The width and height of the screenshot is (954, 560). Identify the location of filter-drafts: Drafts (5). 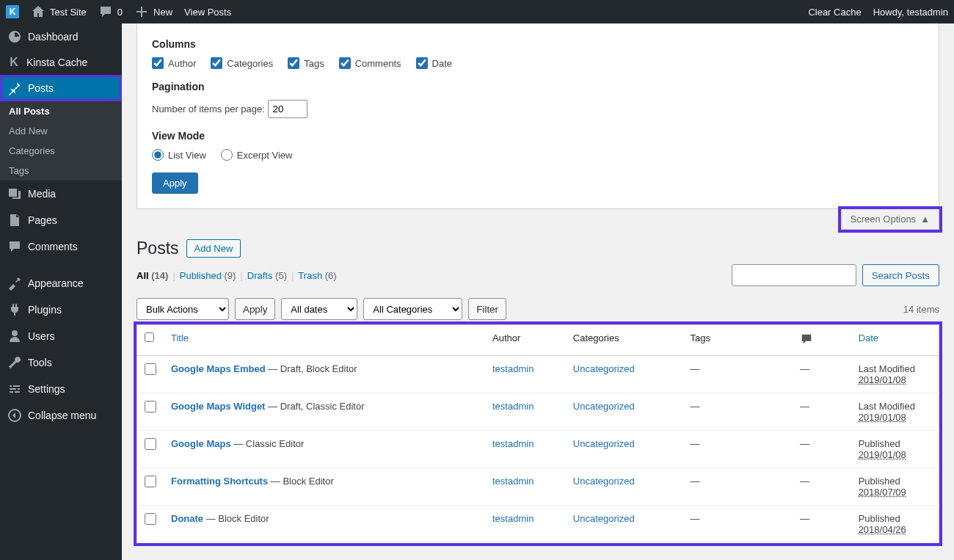
(267, 276).